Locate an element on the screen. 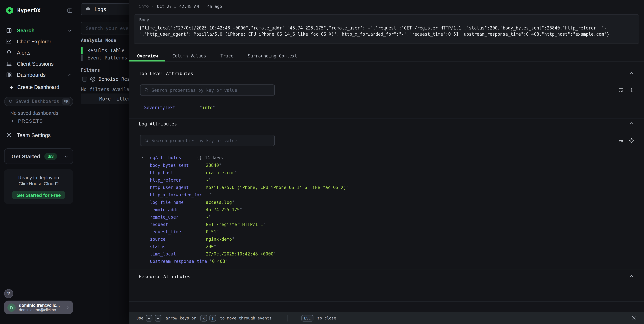 This screenshot has height=324, width=644. attribute-key: time_local is located at coordinates (175, 254).